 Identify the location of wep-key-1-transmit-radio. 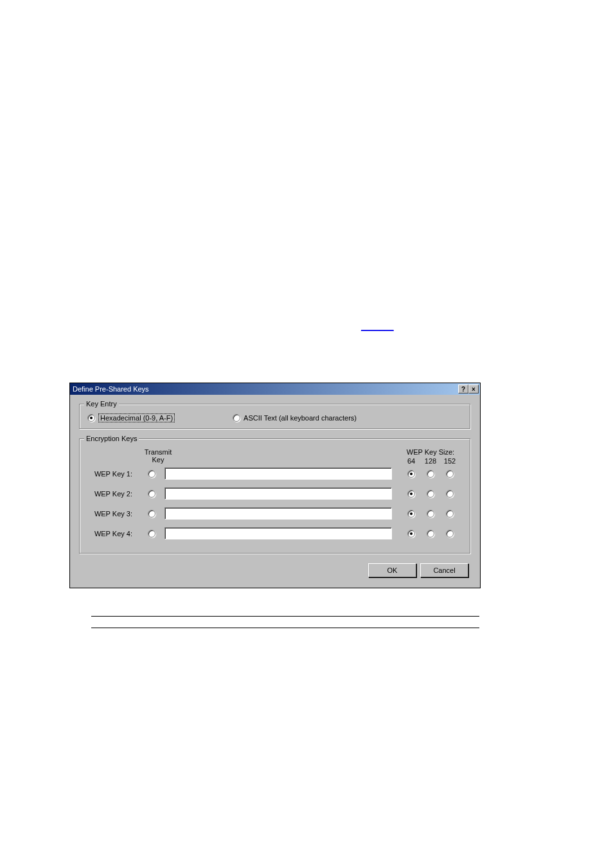
(152, 474).